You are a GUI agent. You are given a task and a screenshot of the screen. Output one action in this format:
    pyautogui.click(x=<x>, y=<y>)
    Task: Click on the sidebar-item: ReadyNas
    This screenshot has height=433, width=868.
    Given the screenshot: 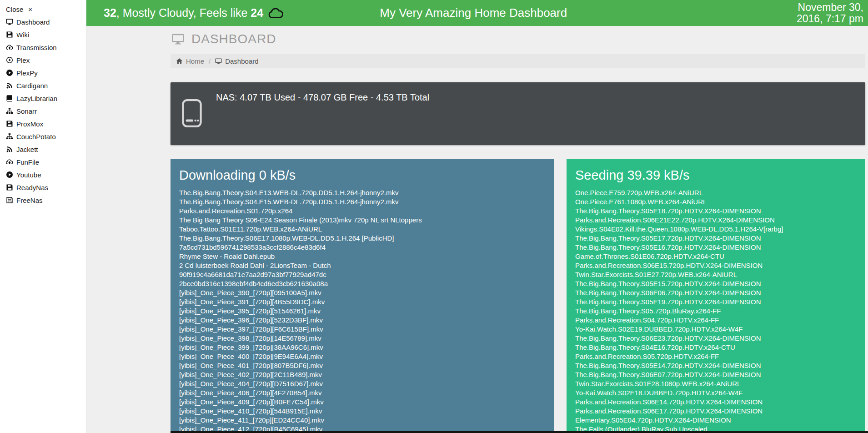 What is the action you would take?
    pyautogui.click(x=43, y=187)
    